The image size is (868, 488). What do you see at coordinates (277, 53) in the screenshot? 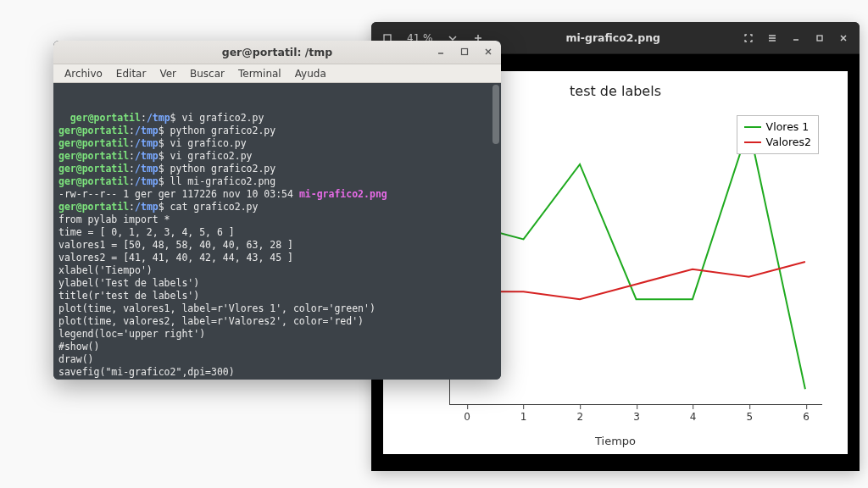
I see `terminal-titlebar: ger@portatil: /tmp` at bounding box center [277, 53].